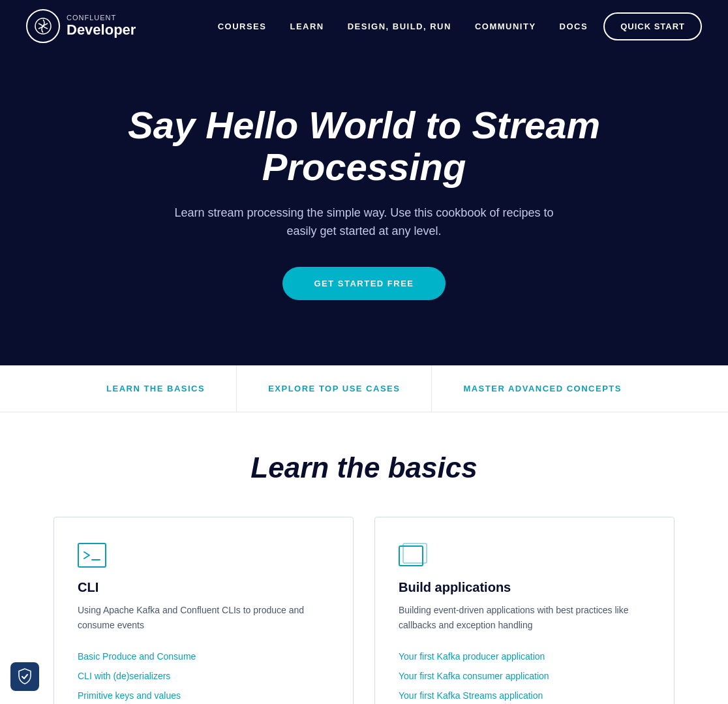  What do you see at coordinates (155, 389) in the screenshot?
I see `tab-learn-basics: LEARN THE BASICS` at bounding box center [155, 389].